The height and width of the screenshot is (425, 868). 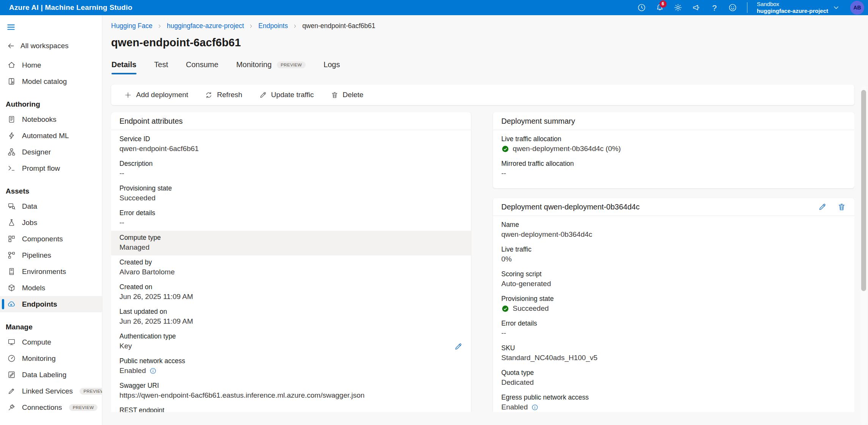 What do you see at coordinates (51, 408) in the screenshot?
I see `sidebar-item-connections: Connections PREVIEW` at bounding box center [51, 408].